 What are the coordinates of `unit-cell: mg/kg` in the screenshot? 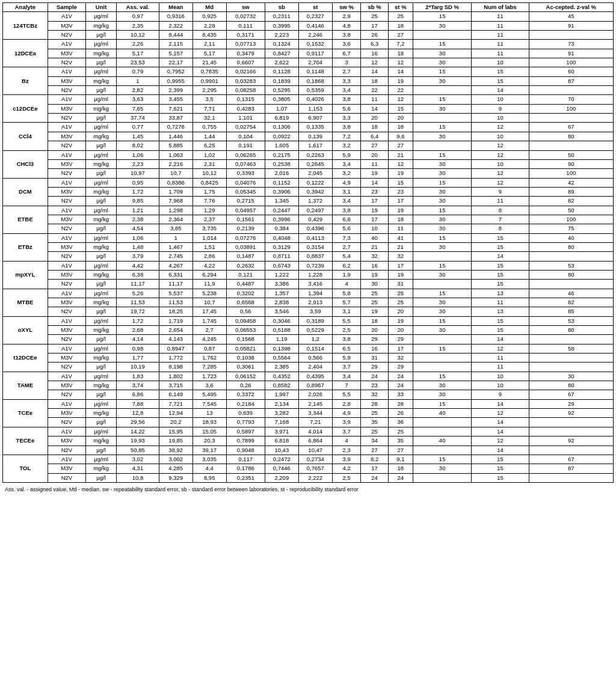 It's located at (101, 108).